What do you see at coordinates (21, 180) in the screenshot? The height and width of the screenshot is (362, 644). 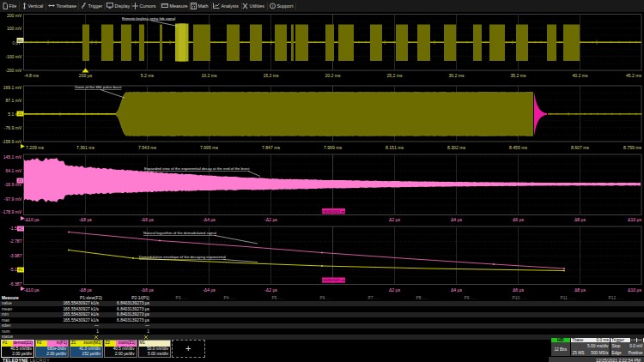 I see `svg-text: Z2` at bounding box center [21, 180].